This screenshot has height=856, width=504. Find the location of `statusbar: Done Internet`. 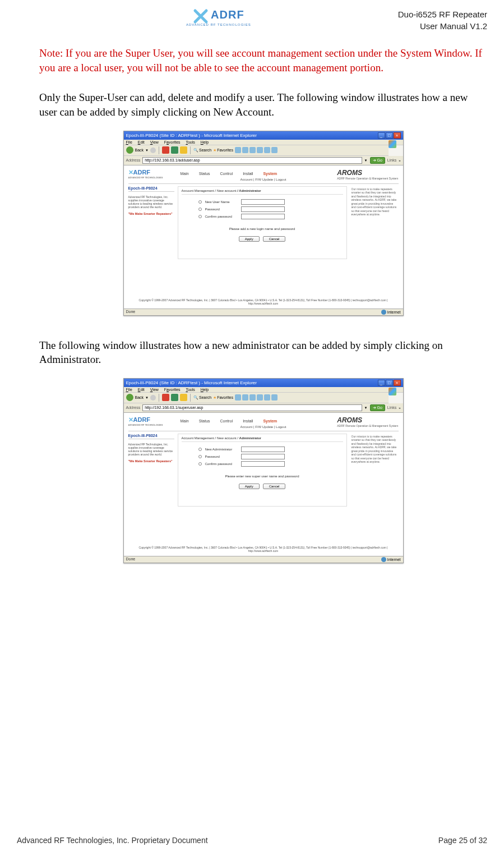

statusbar: Done Internet is located at coordinates (263, 312).